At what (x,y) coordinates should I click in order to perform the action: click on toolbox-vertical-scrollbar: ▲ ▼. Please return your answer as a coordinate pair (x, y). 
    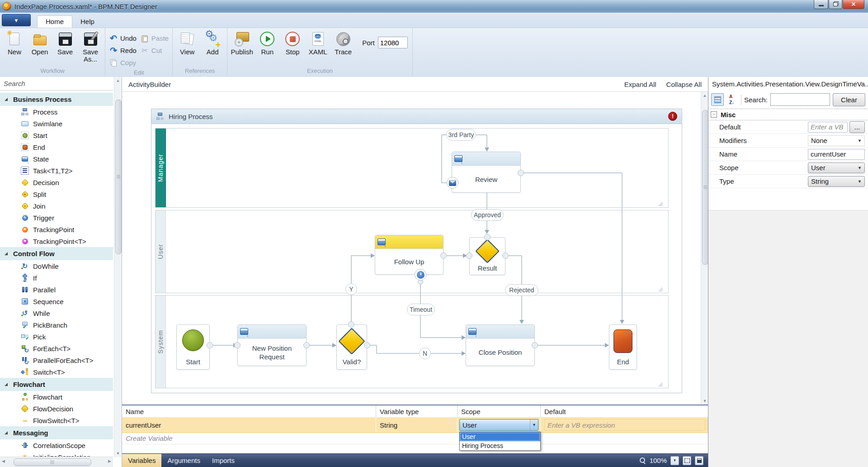
    Looking at the image, I should click on (118, 267).